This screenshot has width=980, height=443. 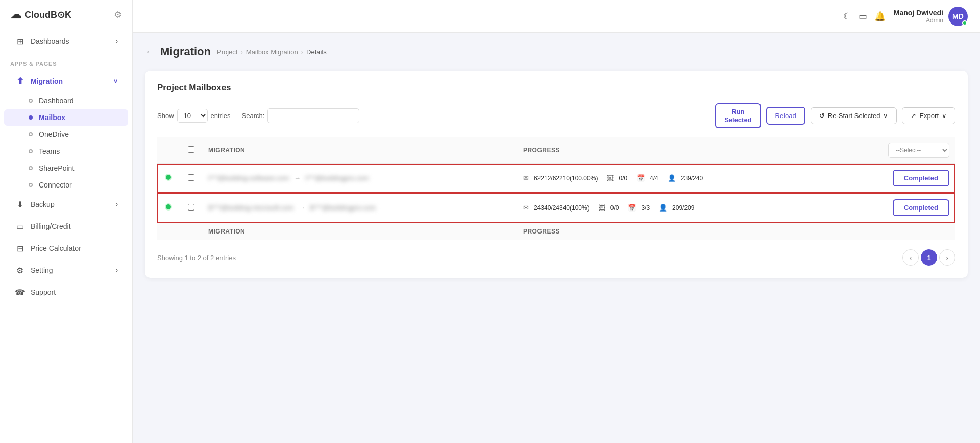 What do you see at coordinates (66, 151) in the screenshot?
I see `sidebar-item-teams: Teams` at bounding box center [66, 151].